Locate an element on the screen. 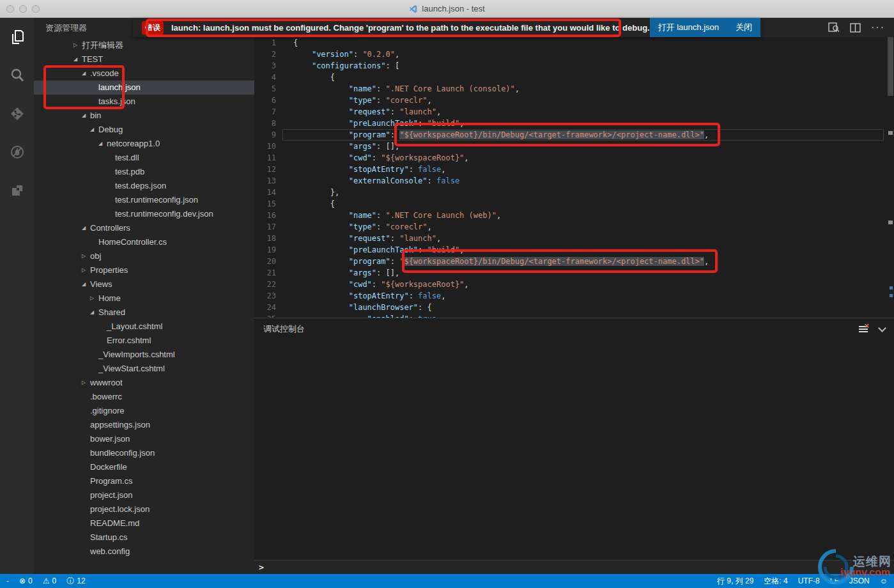  tree-item-test.runtimeconfig.json: test.runtimeconfig.json is located at coordinates (144, 200).